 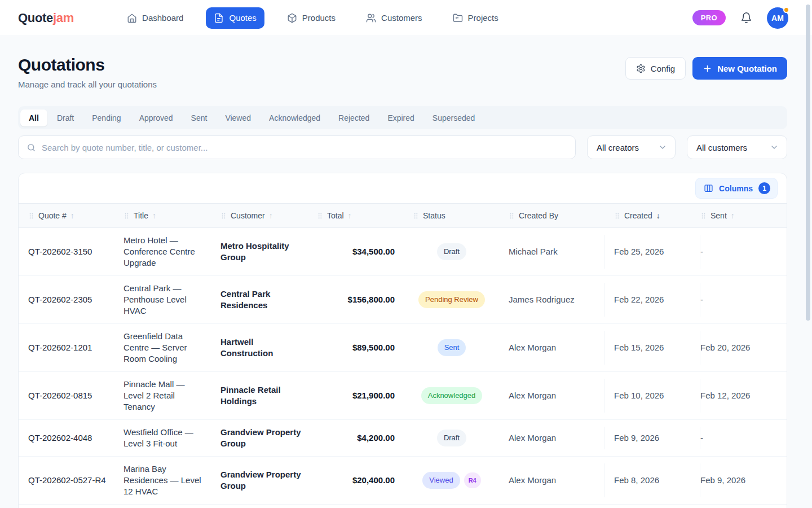 What do you see at coordinates (452, 348) in the screenshot?
I see `status-badge: Sent` at bounding box center [452, 348].